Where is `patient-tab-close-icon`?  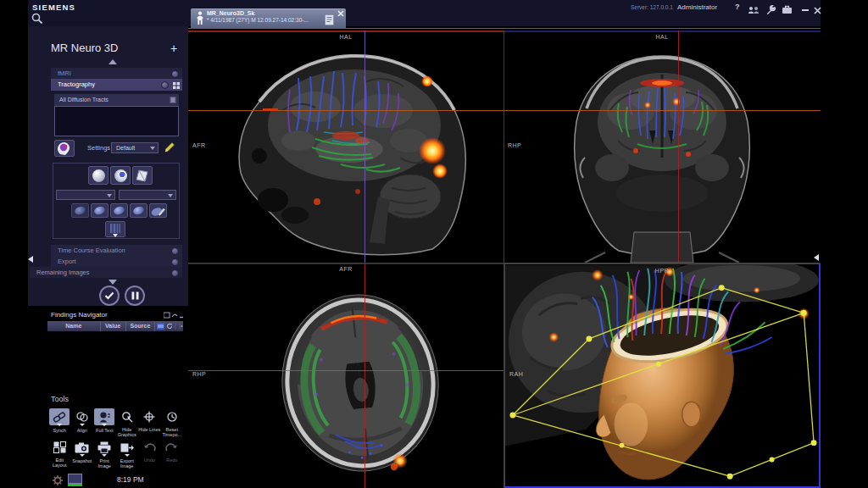
patient-tab-close-icon is located at coordinates (341, 14).